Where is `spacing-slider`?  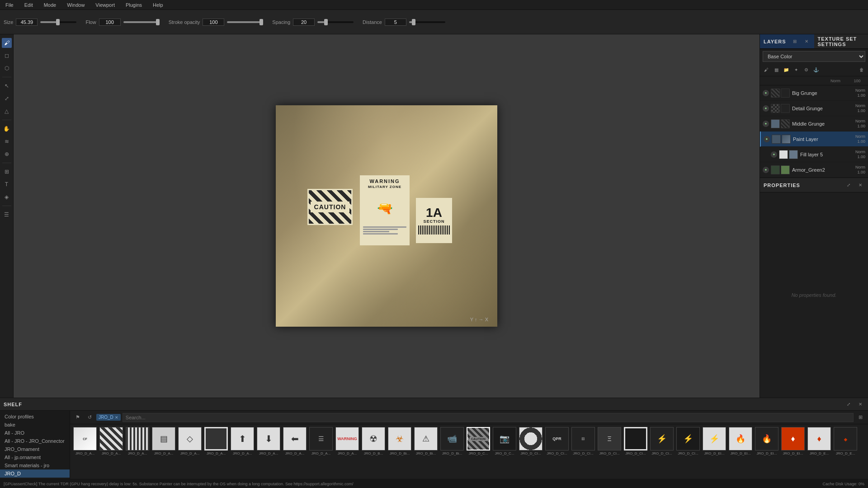 spacing-slider is located at coordinates (335, 22).